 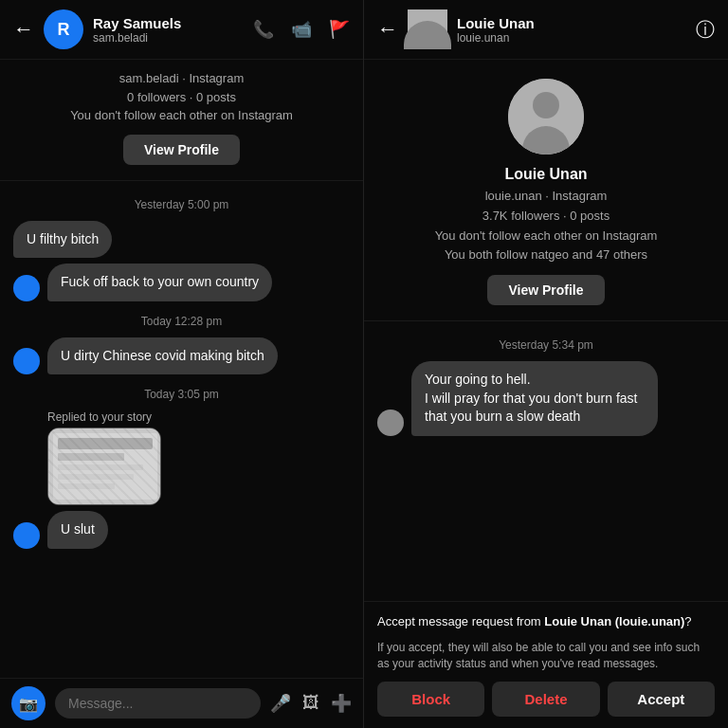 What do you see at coordinates (182, 282) in the screenshot?
I see `message-row: Fuck off back to your own country` at bounding box center [182, 282].